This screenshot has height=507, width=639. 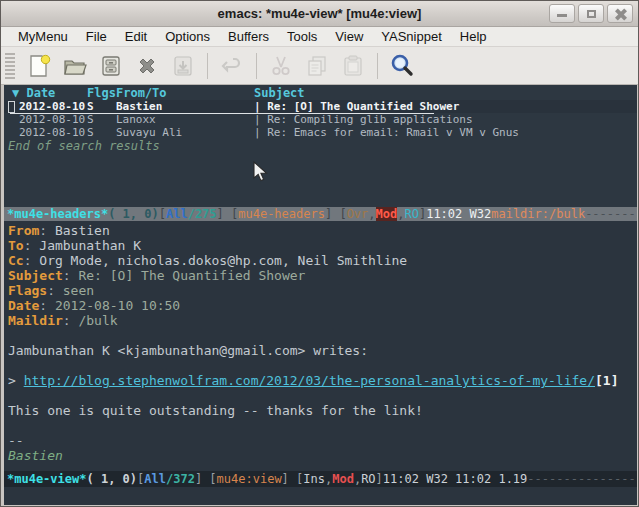 I want to click on field-value-date: 2012-08-10 10:50, so click(x=118, y=306).